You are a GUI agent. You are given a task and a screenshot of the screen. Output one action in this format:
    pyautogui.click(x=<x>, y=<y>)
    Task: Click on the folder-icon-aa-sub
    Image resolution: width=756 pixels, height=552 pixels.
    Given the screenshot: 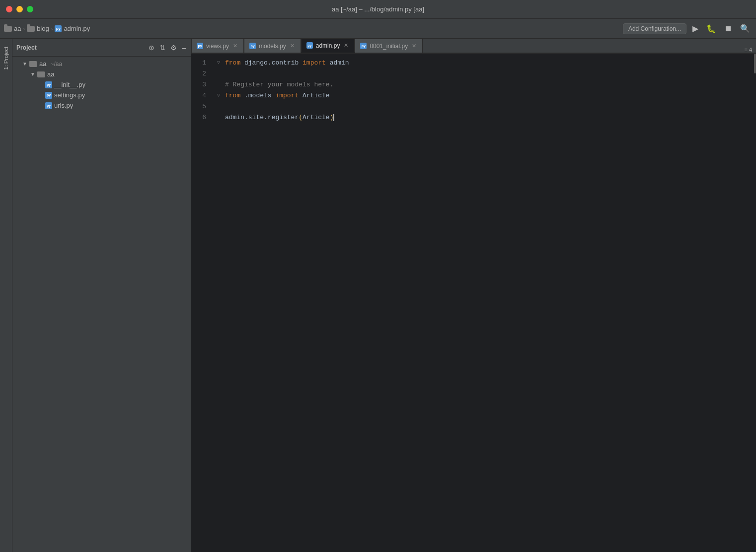 What is the action you would take?
    pyautogui.click(x=41, y=74)
    